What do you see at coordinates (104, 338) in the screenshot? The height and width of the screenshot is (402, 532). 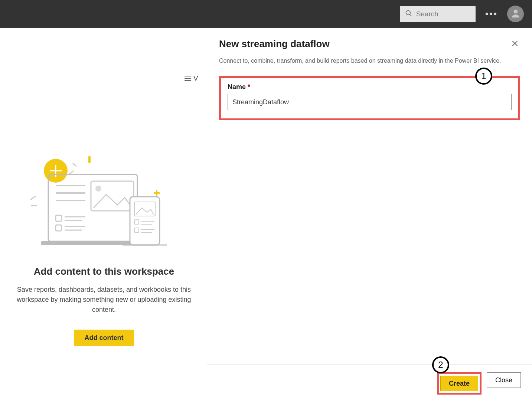 I see `add-content-button: Add content` at bounding box center [104, 338].